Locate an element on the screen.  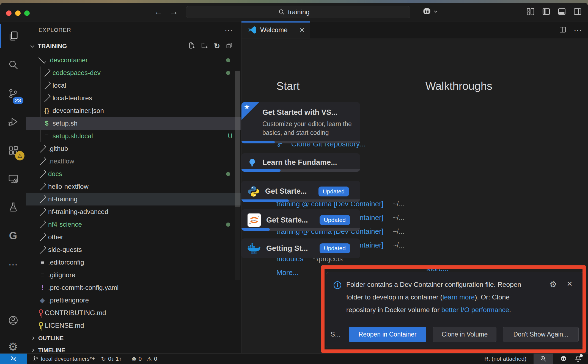
forward-button: → is located at coordinates (174, 12).